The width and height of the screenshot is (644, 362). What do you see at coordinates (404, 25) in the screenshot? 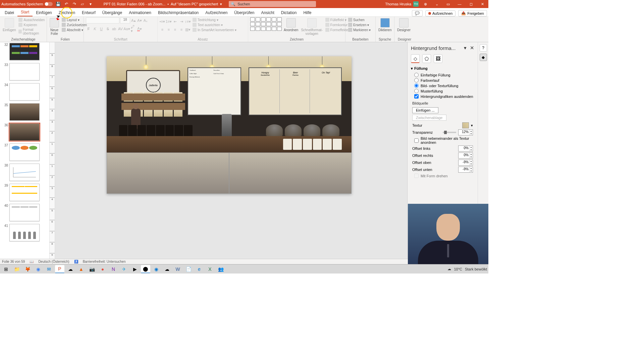
I see `designer-button: Designer` at bounding box center [404, 25].